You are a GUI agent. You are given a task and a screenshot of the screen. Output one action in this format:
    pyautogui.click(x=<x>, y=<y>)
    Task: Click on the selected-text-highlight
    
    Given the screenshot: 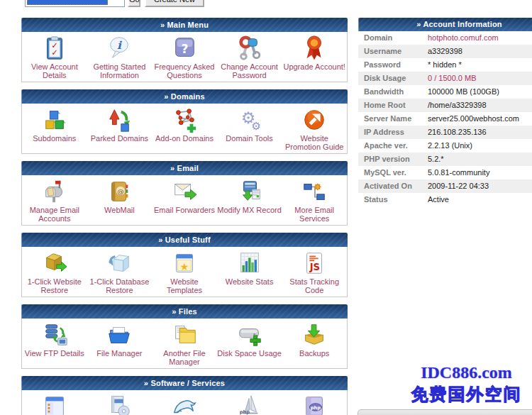 What is the action you would take?
    pyautogui.click(x=67, y=3)
    